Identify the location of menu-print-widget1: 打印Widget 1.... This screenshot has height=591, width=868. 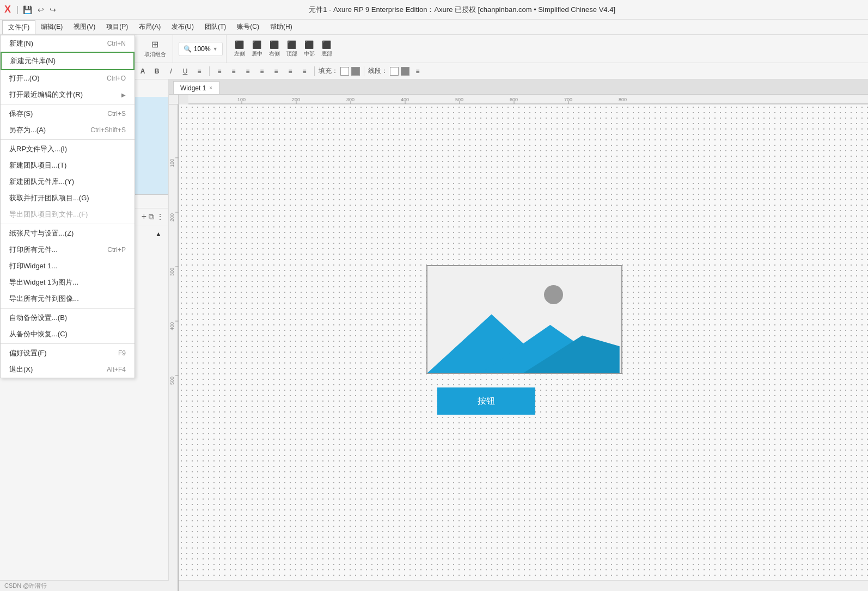
(68, 266).